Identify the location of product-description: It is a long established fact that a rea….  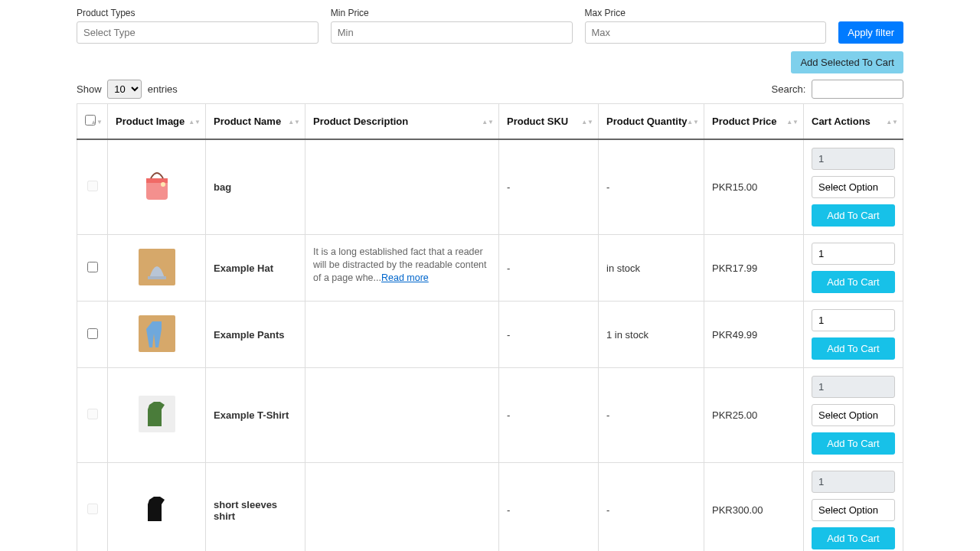
(403, 268).